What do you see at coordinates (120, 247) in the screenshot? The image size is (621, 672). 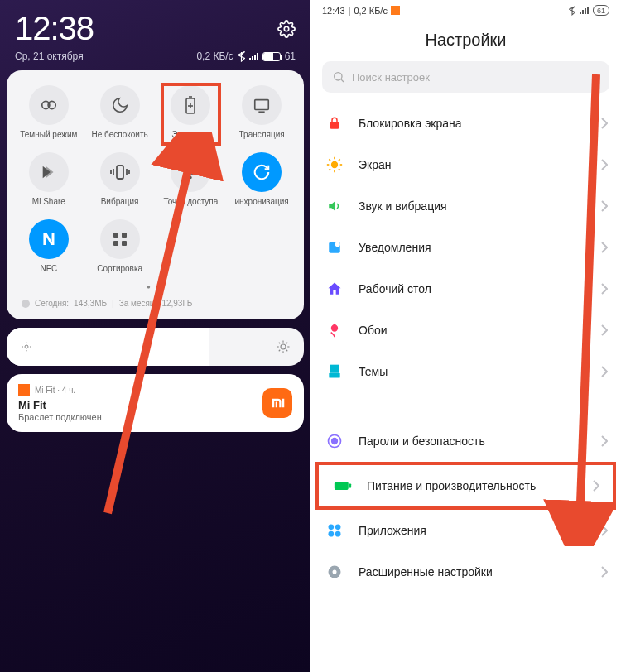 I see `tile-edit: Сортировка` at bounding box center [120, 247].